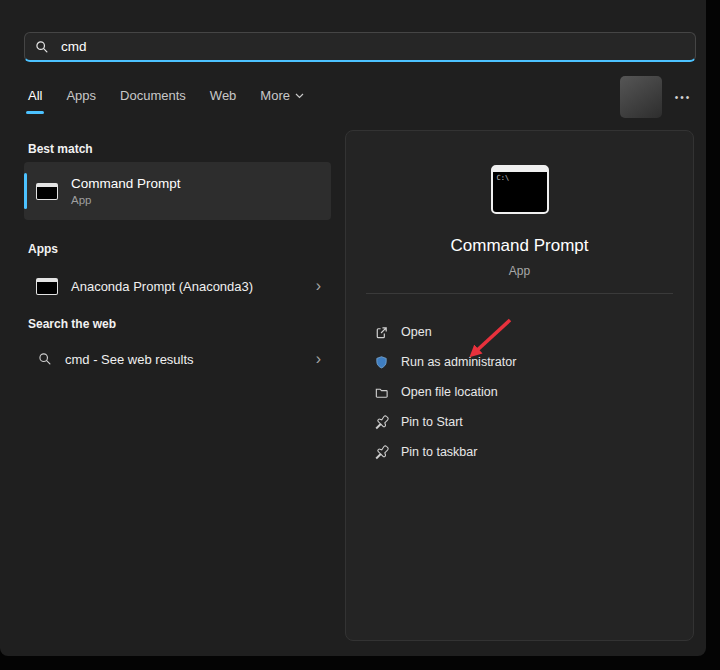  I want to click on prompt-text: C:\, so click(504, 178).